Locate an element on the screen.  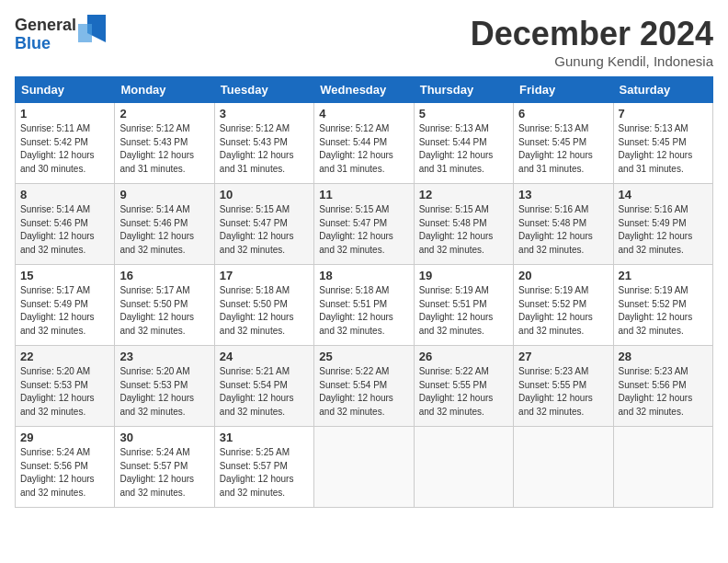
calendar-week-4: 22Sunrise: 5:20 AM Sunset: 5:53 PM Dayli… is located at coordinates (364, 386).